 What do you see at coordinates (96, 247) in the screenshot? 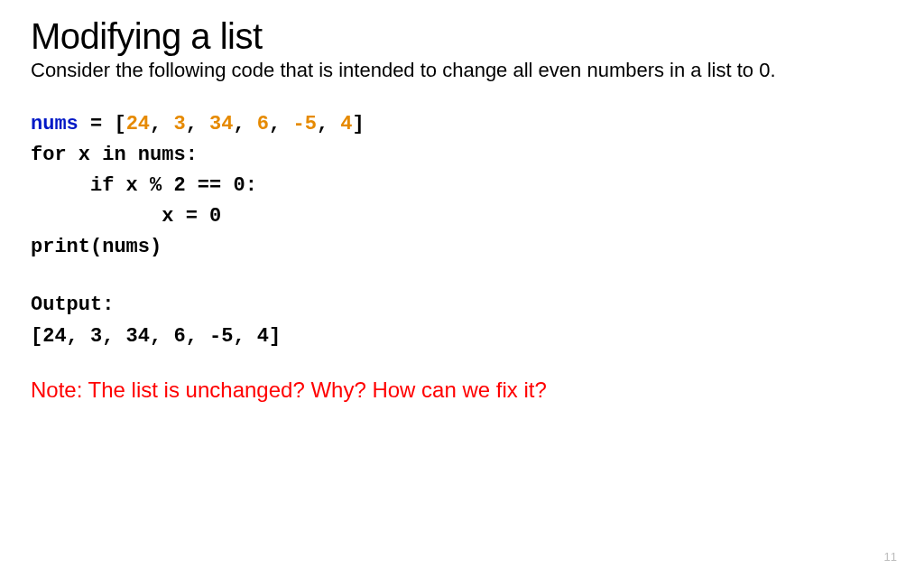
I see `code-line-5: print(nums)` at bounding box center [96, 247].